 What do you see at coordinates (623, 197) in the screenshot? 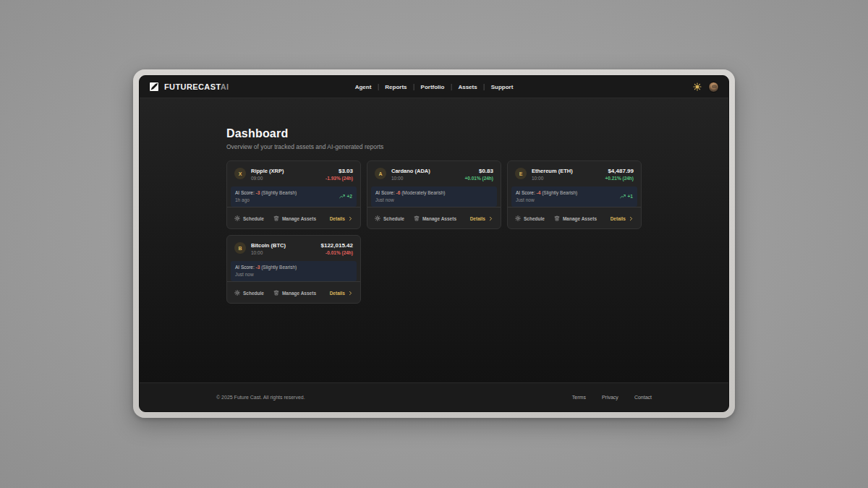
I see `trending-up-icon` at bounding box center [623, 197].